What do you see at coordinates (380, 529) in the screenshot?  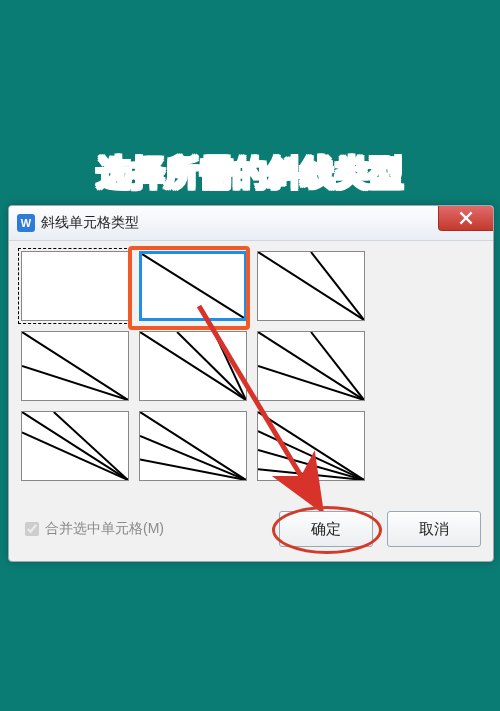 I see `footer-buttons: 确定 取消` at bounding box center [380, 529].